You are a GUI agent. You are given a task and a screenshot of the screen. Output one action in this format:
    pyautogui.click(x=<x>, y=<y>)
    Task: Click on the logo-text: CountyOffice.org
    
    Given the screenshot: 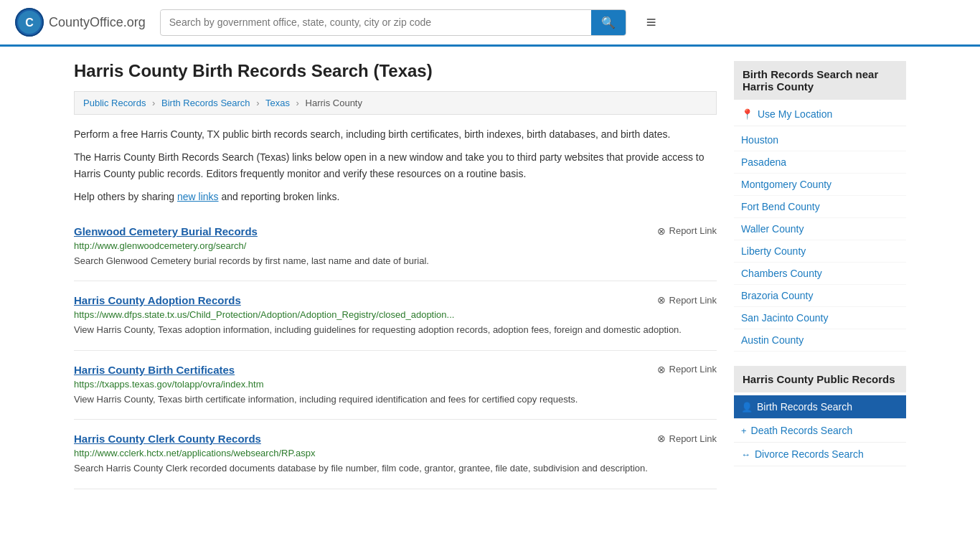 What is the action you would take?
    pyautogui.click(x=98, y=23)
    